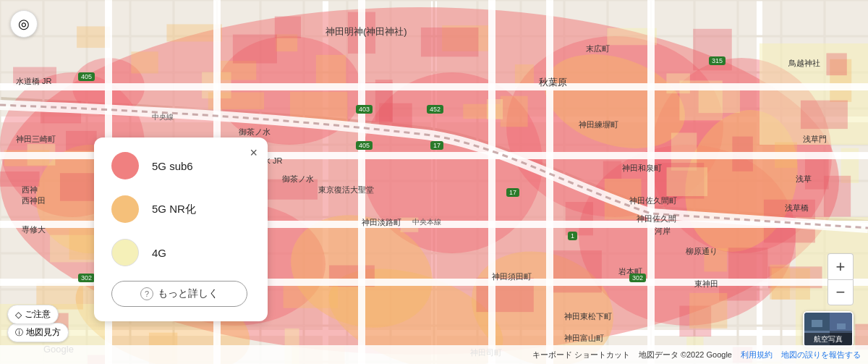  I want to click on terms-label: 利用規約, so click(757, 355).